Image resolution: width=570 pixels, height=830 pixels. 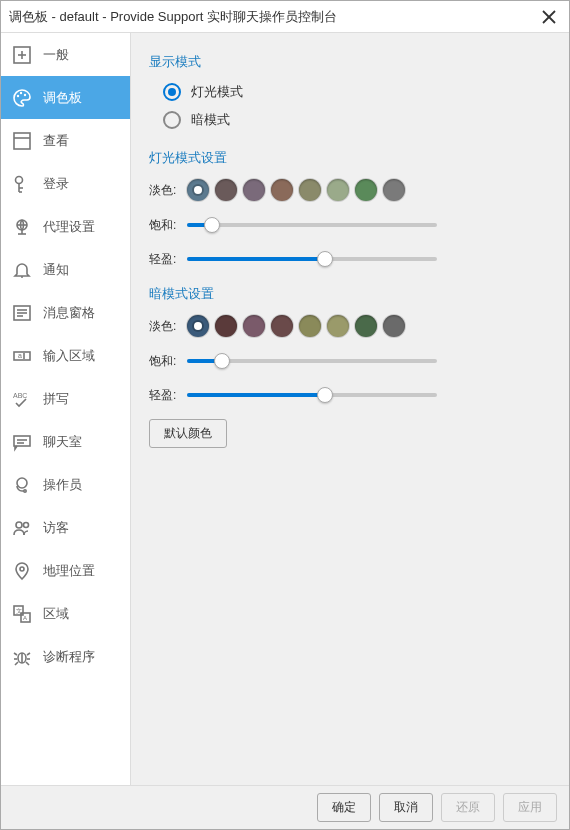 I want to click on svg-text: 文, so click(x=19, y=610).